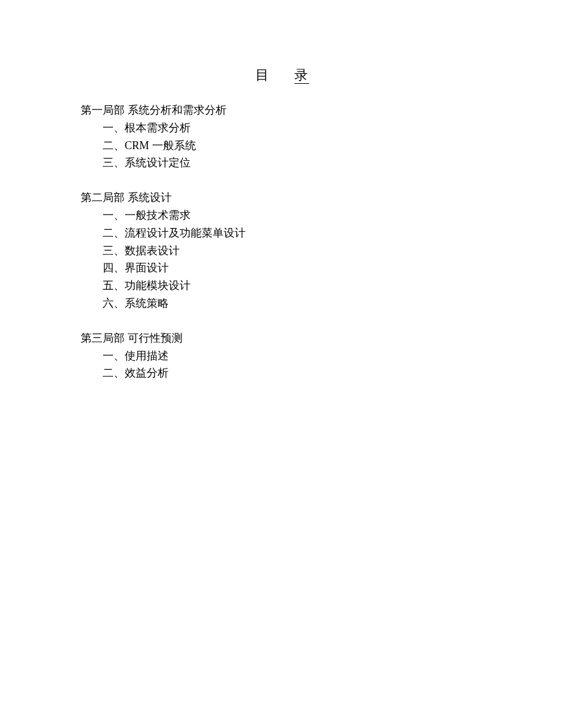 The width and height of the screenshot is (562, 728). Describe the element at coordinates (321, 145) in the screenshot. I see `section-1-item-2: 二、CRM 一般系统` at that location.